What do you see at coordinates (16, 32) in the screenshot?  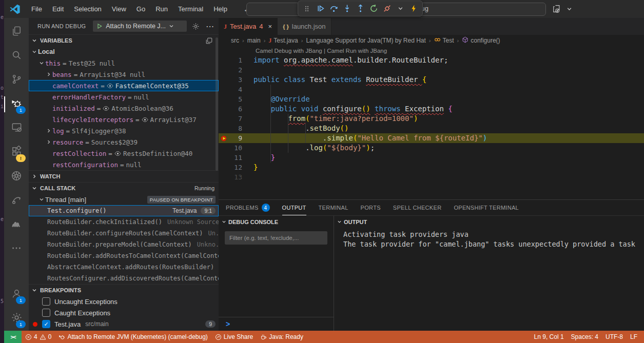 I see `activity-item-explorer` at bounding box center [16, 32].